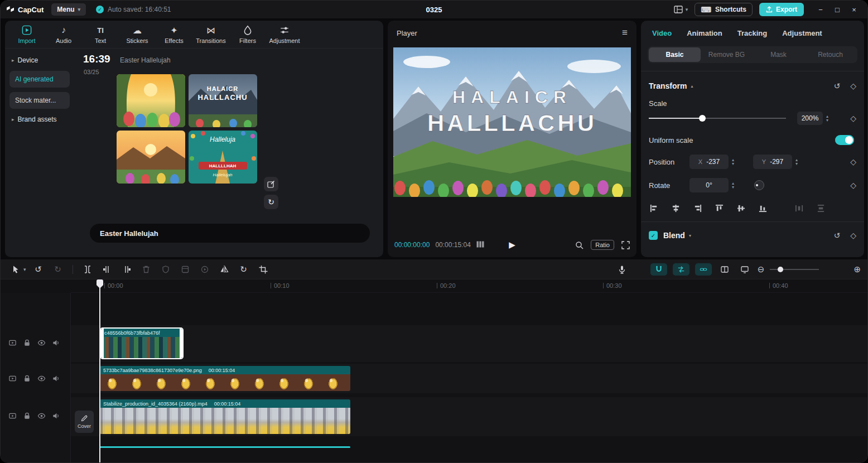  I want to click on subtab-mask: Mask, so click(779, 55).